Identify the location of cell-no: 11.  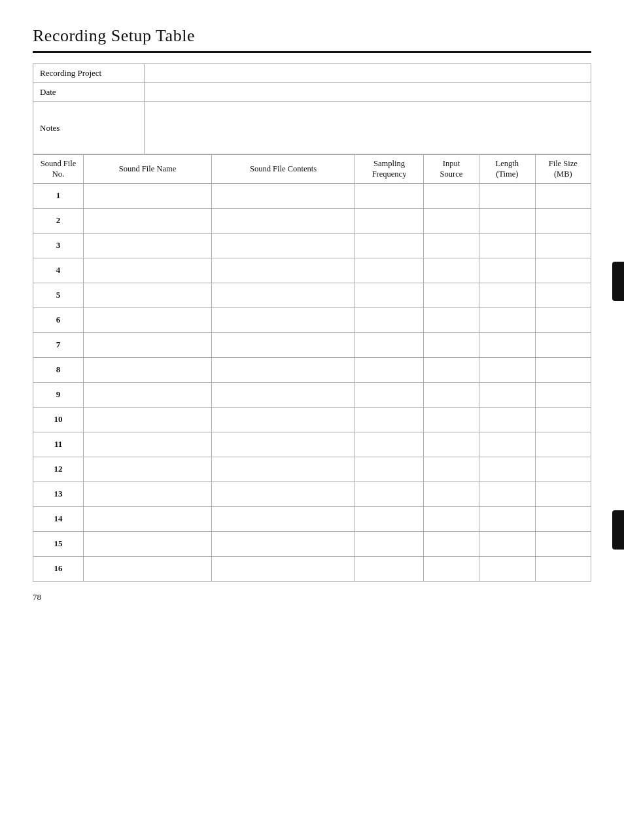
(59, 444).